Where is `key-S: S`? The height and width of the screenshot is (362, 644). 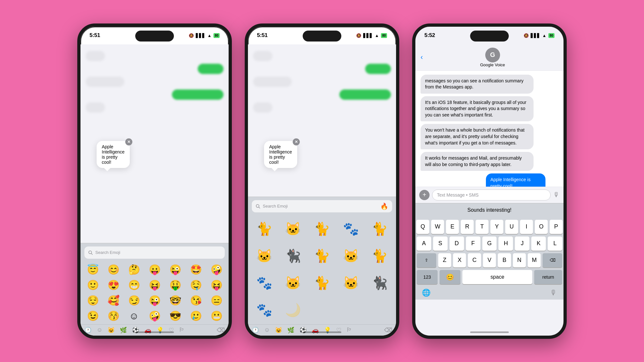
key-S: S is located at coordinates (440, 244).